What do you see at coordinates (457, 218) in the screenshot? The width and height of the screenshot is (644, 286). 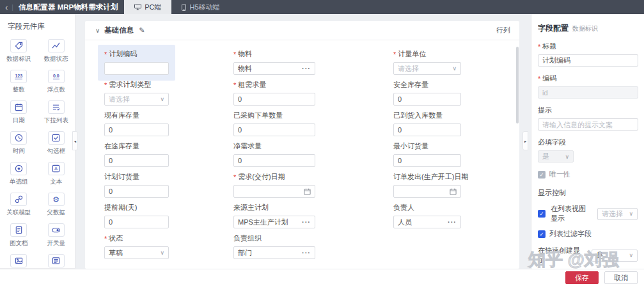 I see `field-owner-person: 负责人 人员···` at bounding box center [457, 218].